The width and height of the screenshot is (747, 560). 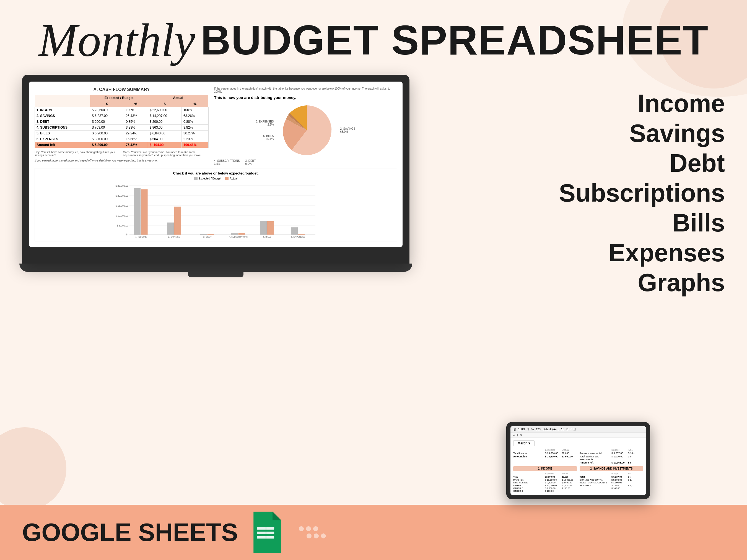 What do you see at coordinates (122, 126) in the screenshot?
I see `cash-flow-left: A. CASH FLOW SUMMARY Expected / Budget A…` at bounding box center [122, 126].